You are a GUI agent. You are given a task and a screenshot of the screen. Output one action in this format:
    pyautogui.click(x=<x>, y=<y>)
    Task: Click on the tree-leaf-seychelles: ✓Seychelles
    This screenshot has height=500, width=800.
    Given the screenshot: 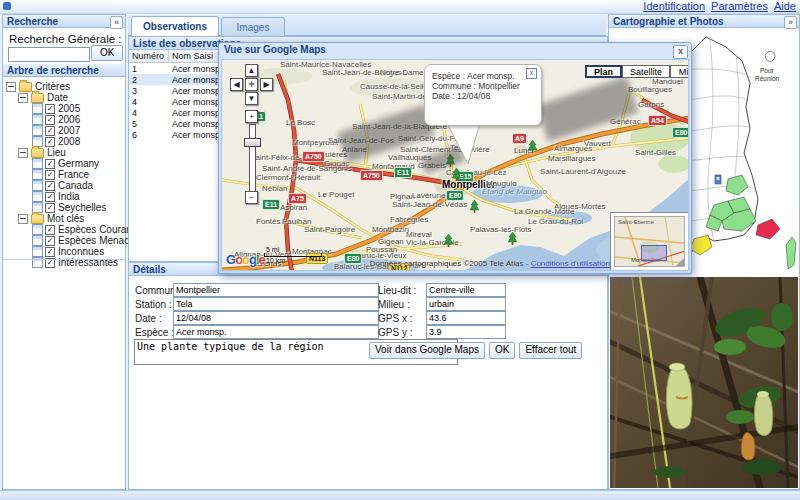 What is the action you would take?
    pyautogui.click(x=64, y=208)
    